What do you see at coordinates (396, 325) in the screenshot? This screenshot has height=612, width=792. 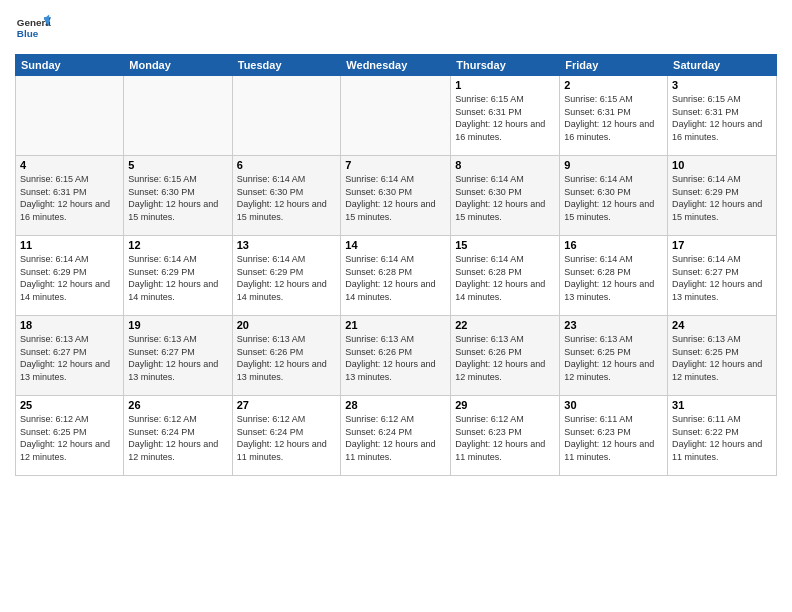 I see `day-number: 21` at bounding box center [396, 325].